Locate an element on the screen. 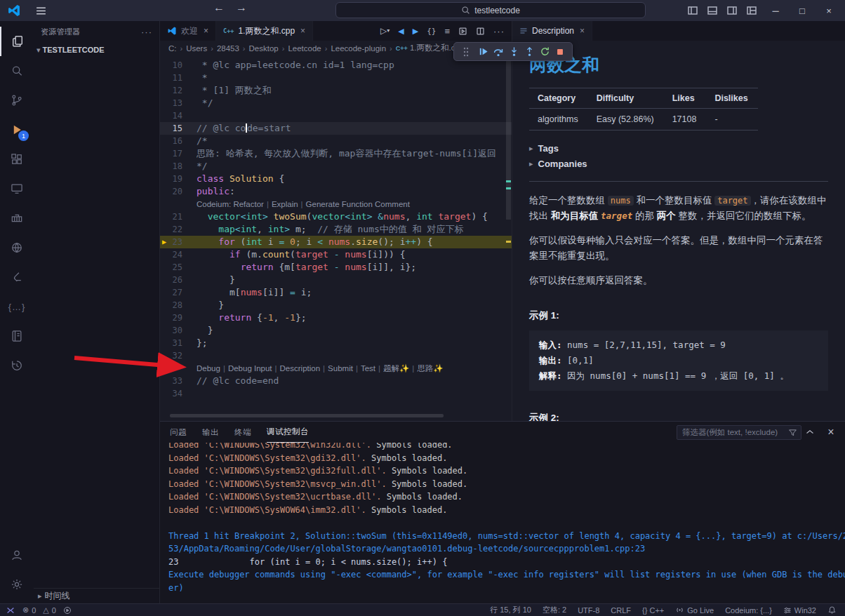 The height and width of the screenshot is (616, 845). status-item-right-3: CRLF is located at coordinates (620, 610).